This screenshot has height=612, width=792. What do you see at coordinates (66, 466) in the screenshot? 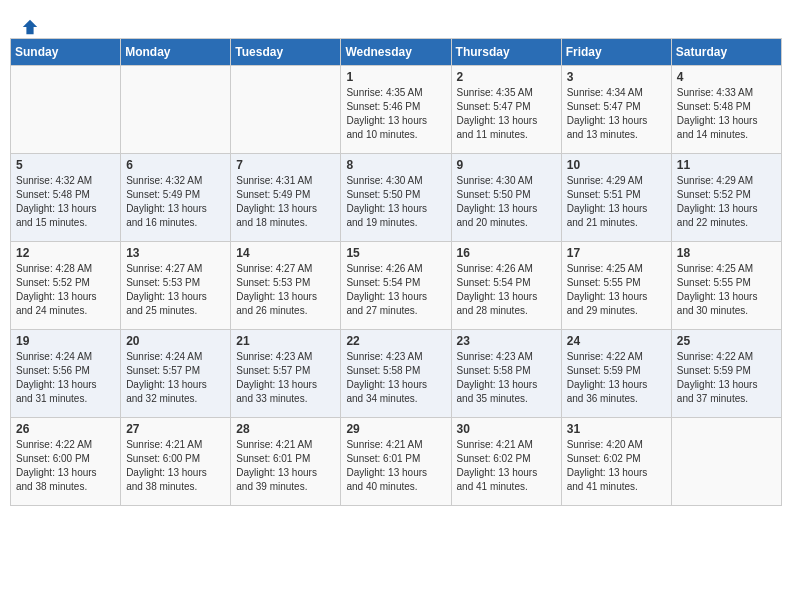
I see `cell-content: Sunrise: 4:22 AM Sunset: 6:00 PM Dayligh…` at bounding box center [66, 466].